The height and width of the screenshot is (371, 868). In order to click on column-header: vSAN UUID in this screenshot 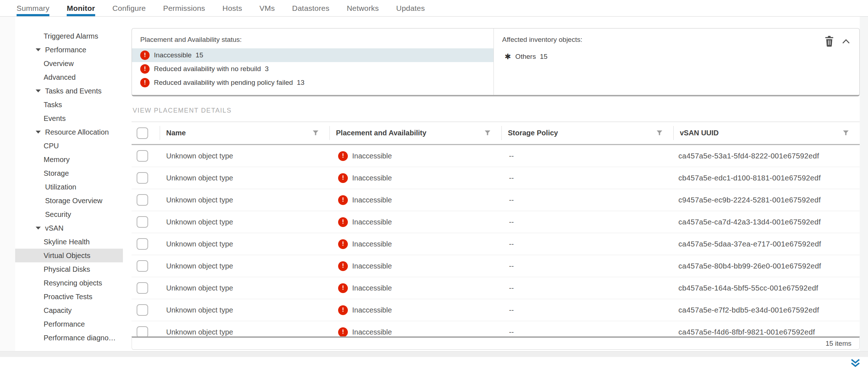, I will do `click(766, 133)`.